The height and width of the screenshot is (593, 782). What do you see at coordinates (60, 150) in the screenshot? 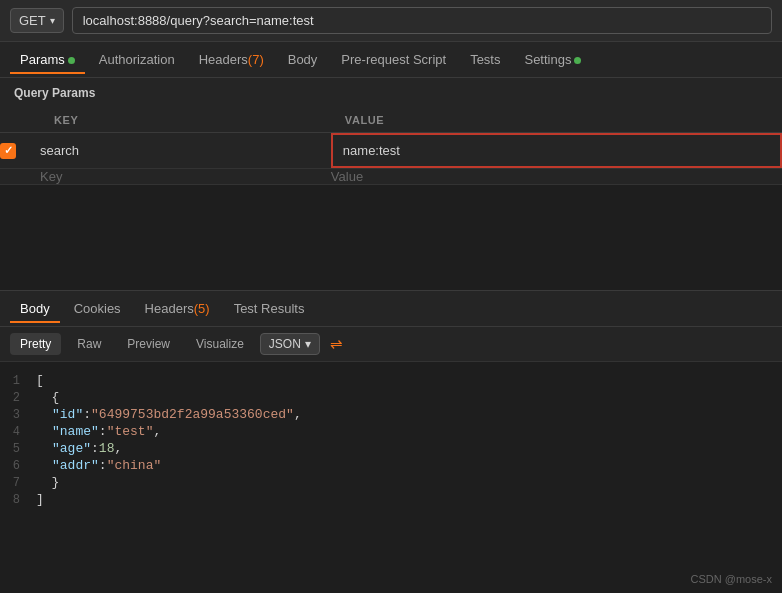
I see `row-key-value: search` at bounding box center [60, 150].